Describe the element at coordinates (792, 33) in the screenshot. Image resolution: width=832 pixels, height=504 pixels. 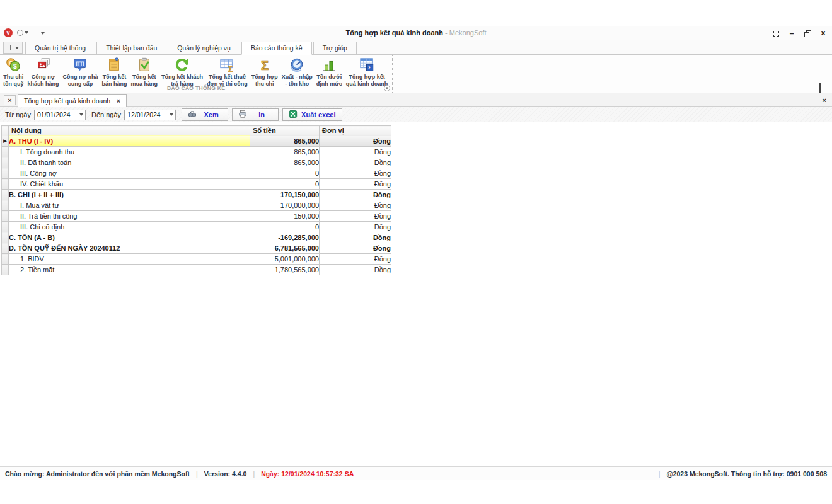
I see `minimize-button: –` at that location.